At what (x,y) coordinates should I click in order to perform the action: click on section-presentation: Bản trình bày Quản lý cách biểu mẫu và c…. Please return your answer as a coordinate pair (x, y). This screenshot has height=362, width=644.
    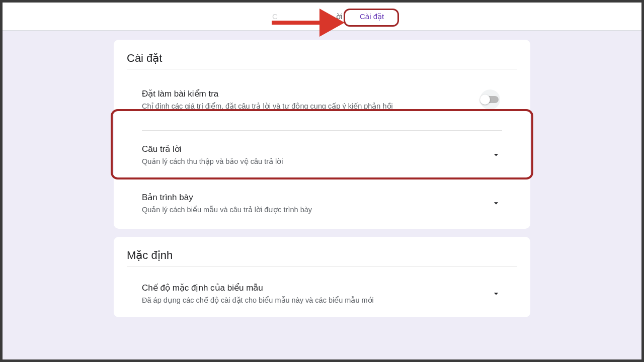
    Looking at the image, I should click on (322, 204).